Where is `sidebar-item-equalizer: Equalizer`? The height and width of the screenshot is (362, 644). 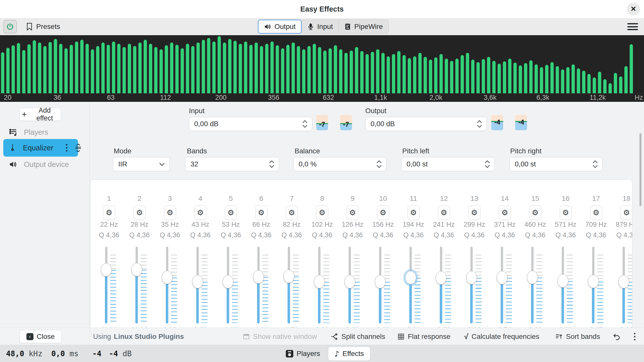 sidebar-item-equalizer: Equalizer is located at coordinates (41, 148).